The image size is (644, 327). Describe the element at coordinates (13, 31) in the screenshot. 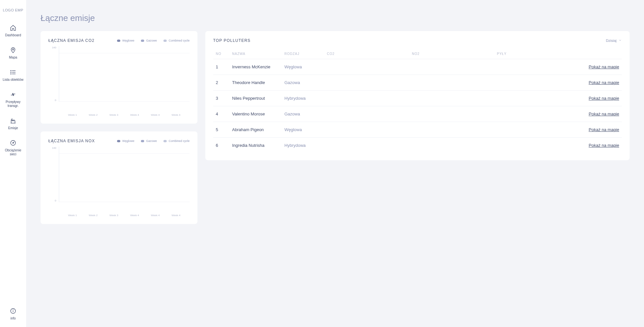

I see `sidebar-item-home: Dashboard` at that location.